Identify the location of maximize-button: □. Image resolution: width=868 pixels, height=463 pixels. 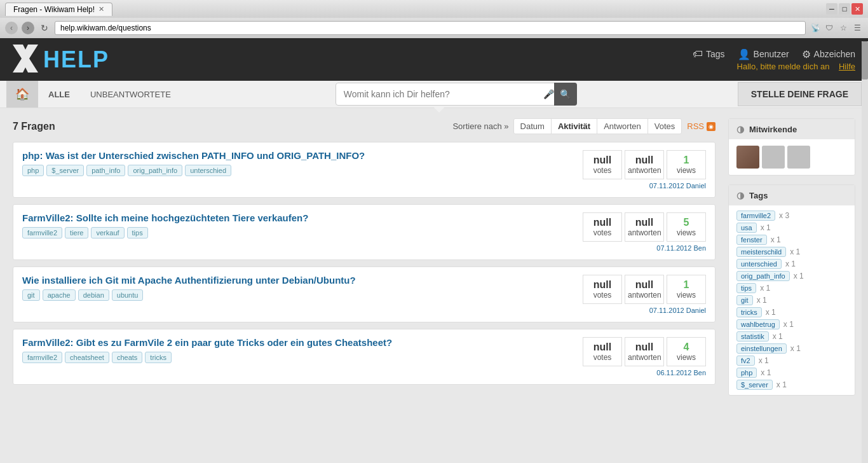
(844, 9).